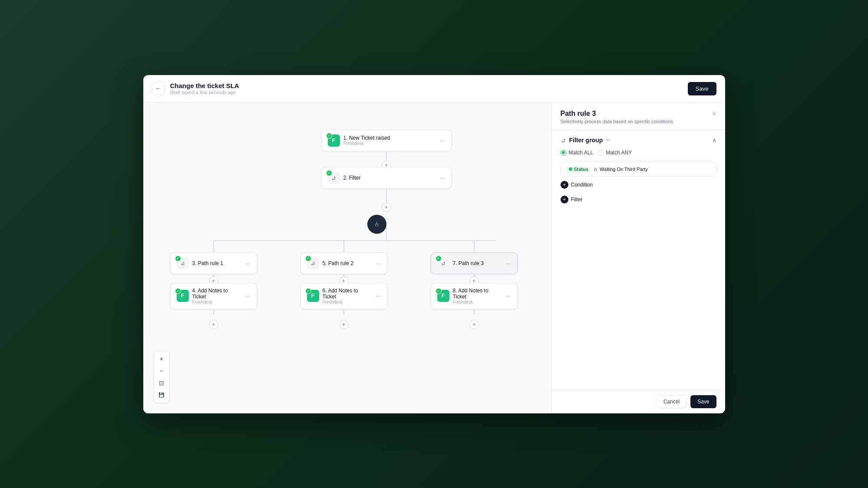  Describe the element at coordinates (347, 263) in the screenshot. I see `path2-label: 5. Path rule 2` at that location.